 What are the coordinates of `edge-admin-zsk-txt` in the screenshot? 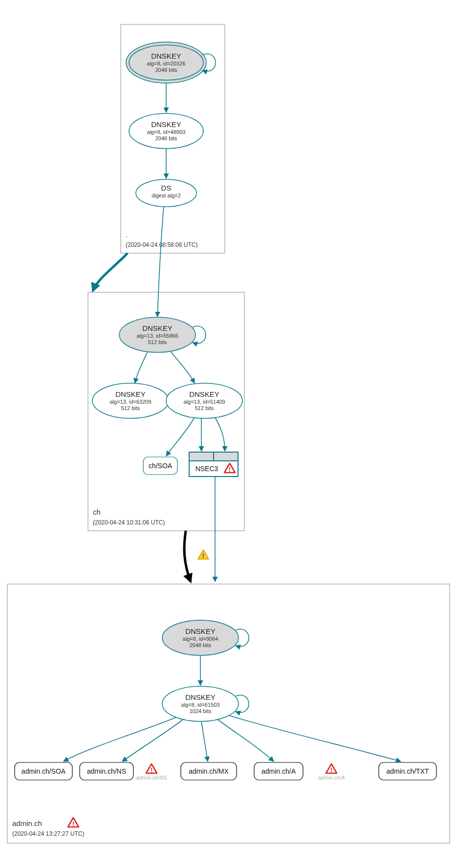 It's located at (315, 738).